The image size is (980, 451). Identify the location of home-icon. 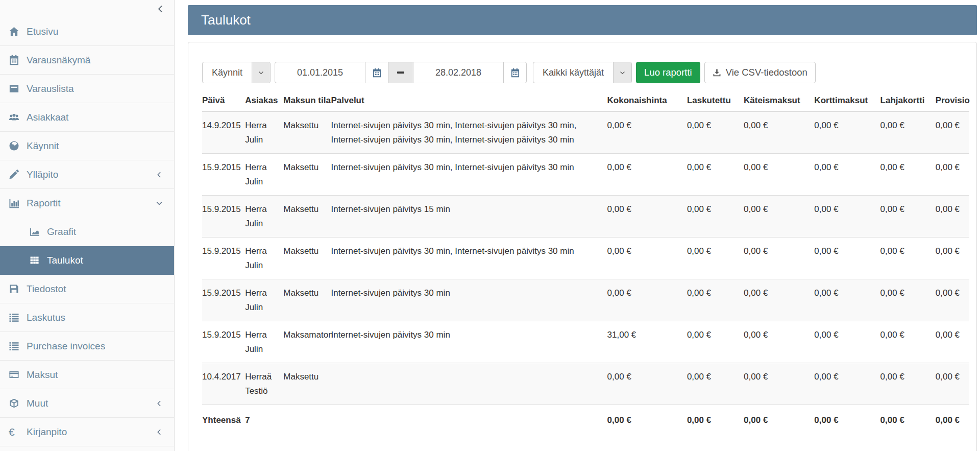
(15, 32).